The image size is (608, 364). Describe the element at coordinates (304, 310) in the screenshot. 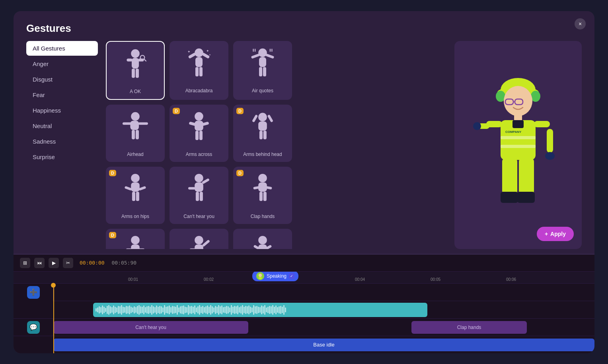

I see `track-row-audio: 💬` at that location.